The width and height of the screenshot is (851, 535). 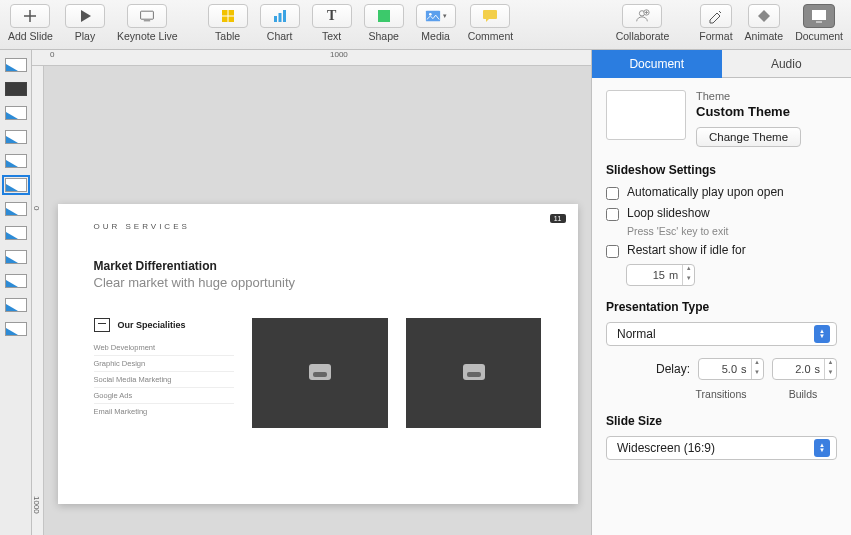 What do you see at coordinates (822, 334) in the screenshot?
I see `dropdown-arrows-icon: ▲▼` at bounding box center [822, 334].